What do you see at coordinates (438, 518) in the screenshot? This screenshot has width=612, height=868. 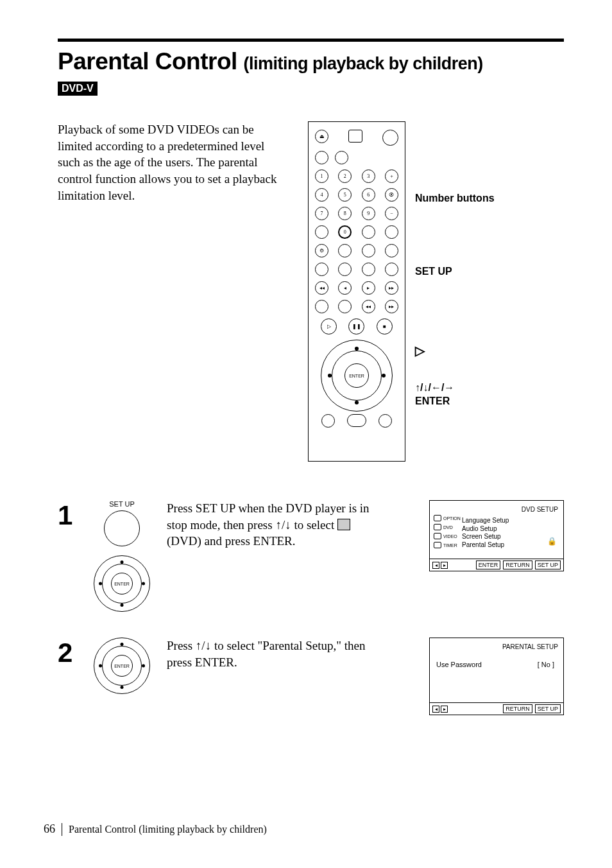 I see `gear-icon` at bounding box center [438, 518].